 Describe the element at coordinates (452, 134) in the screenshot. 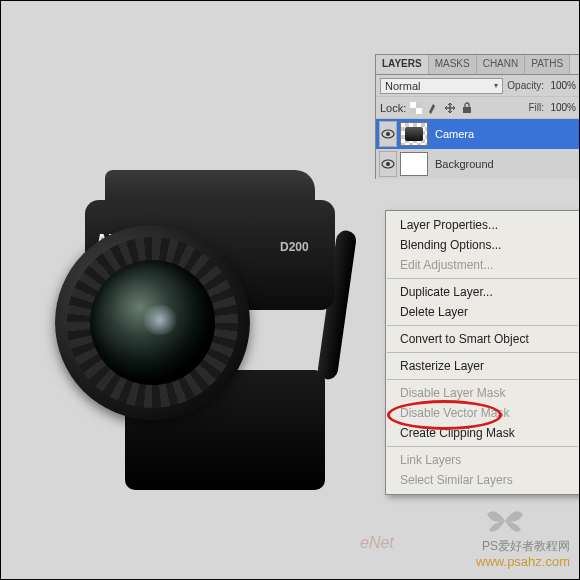

I see `layer-name: Camera` at that location.